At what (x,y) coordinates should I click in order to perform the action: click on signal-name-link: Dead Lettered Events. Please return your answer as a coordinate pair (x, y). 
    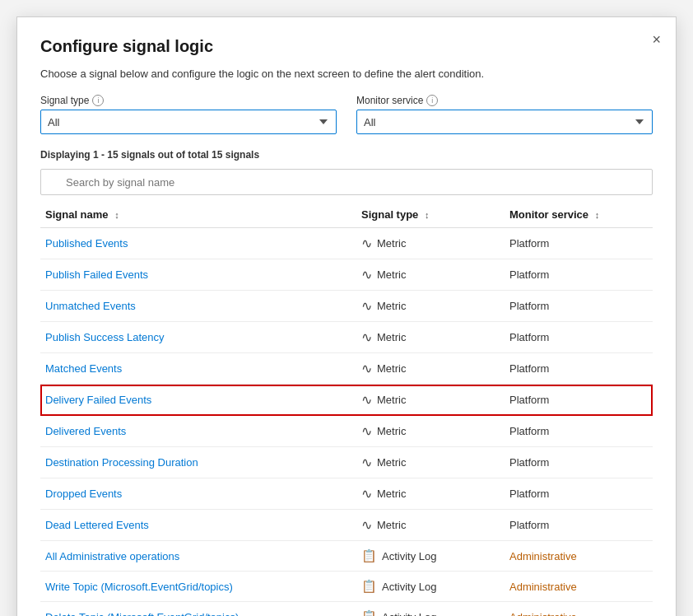
    Looking at the image, I should click on (97, 525).